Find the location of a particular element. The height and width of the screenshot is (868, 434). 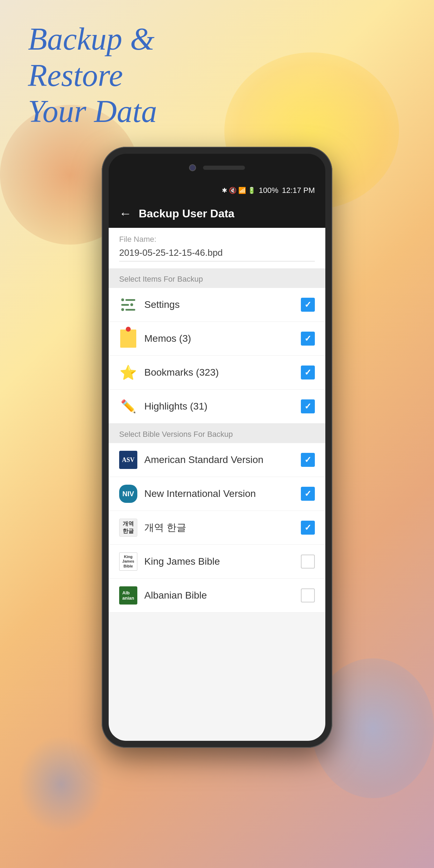

korean-checkbox: ✓ is located at coordinates (308, 528).